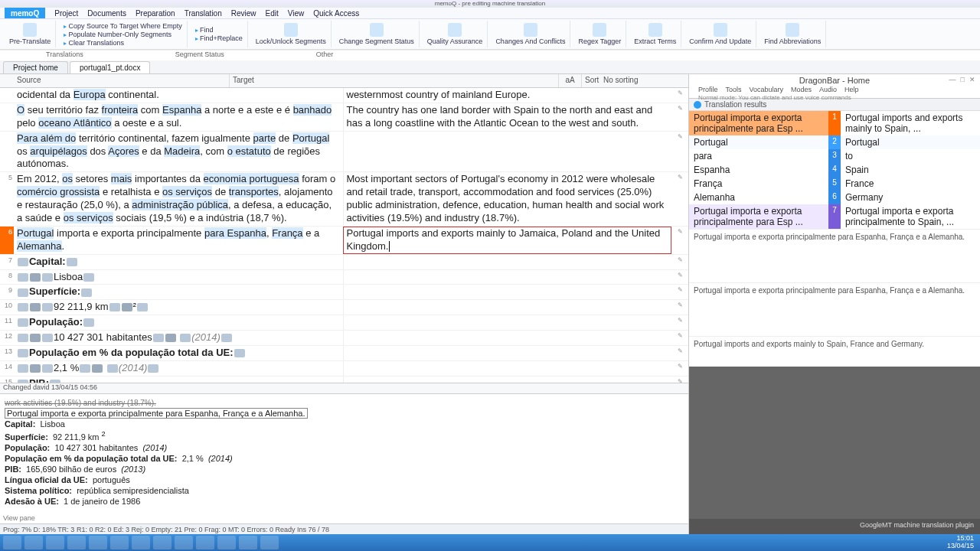 The width and height of the screenshot is (980, 551). What do you see at coordinates (227, 543) in the screenshot?
I see `excel-icon` at bounding box center [227, 543].